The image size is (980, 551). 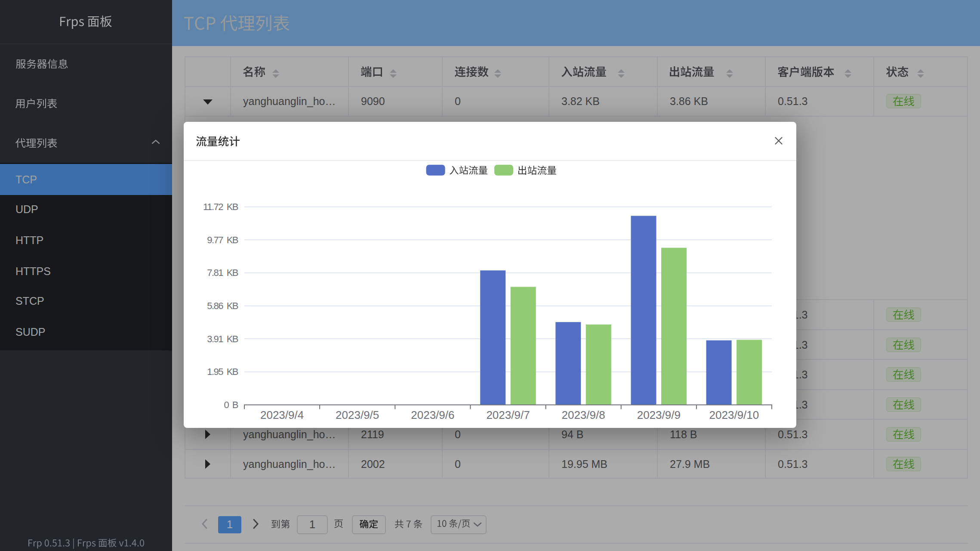 What do you see at coordinates (583, 415) in the screenshot?
I see `svg-text: 2023/9/8` at bounding box center [583, 415].